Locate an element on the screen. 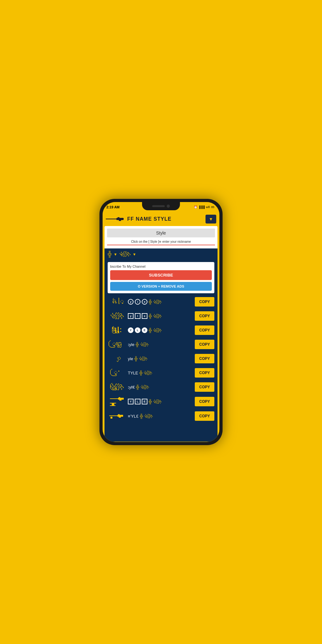 The image size is (322, 644). copy-button-9: COPY is located at coordinates (205, 416).